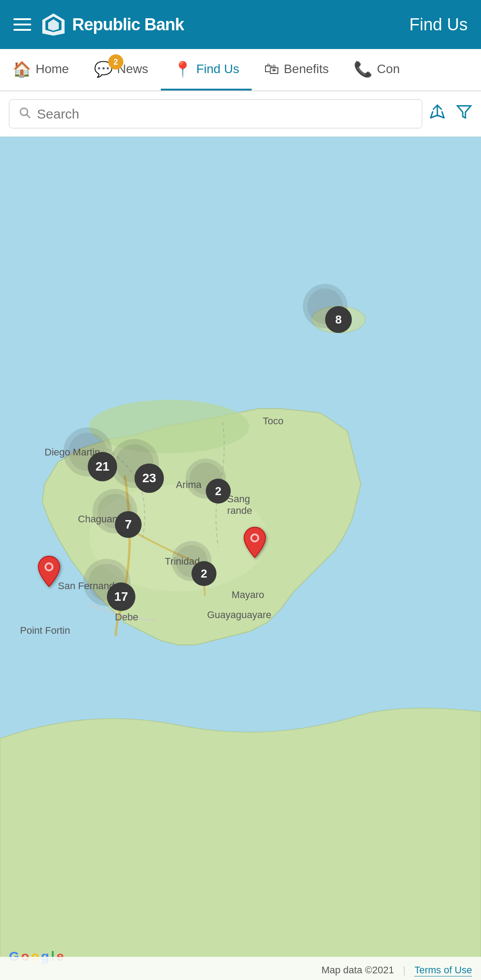 This screenshot has height=980, width=481. I want to click on nav-item-news: 2 💬 News, so click(121, 70).